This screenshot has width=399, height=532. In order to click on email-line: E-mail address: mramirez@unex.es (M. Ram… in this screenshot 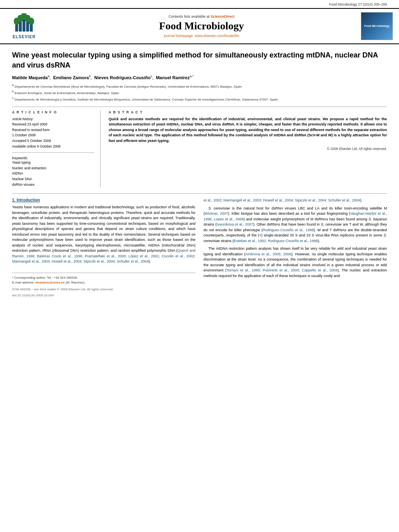, I will do `click(104, 283)`.